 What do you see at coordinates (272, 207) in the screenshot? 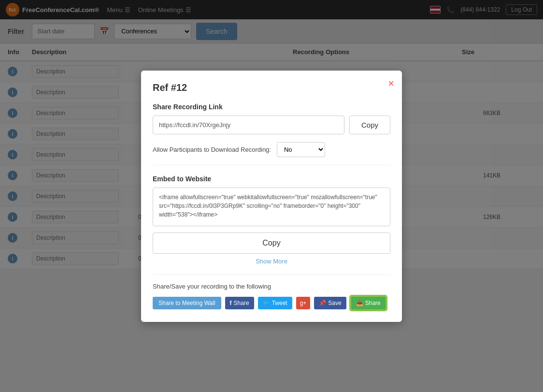
I see `embed-code-textarea: <iframe allowfullscreen="true" webkitall…` at bounding box center [272, 207].